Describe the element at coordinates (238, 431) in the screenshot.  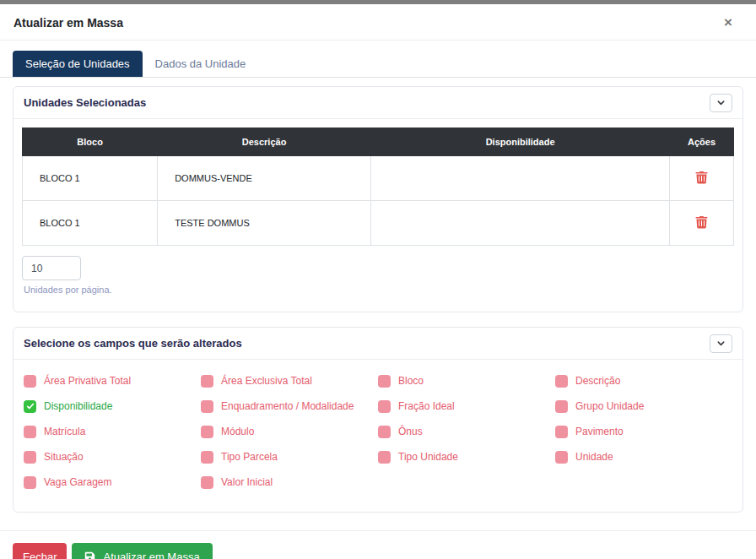
I see `field-label: Módulo` at that location.